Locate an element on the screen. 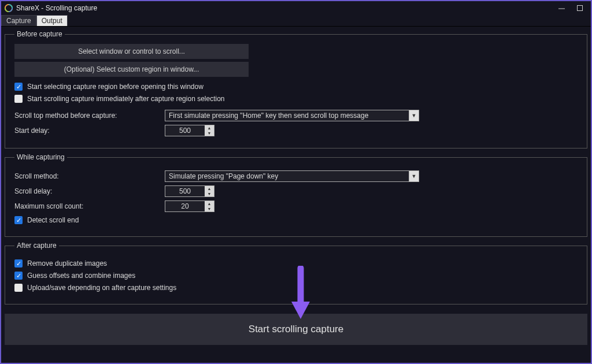 The height and width of the screenshot is (364, 592). guess-offsets-checkbox: ✓ is located at coordinates (18, 276).